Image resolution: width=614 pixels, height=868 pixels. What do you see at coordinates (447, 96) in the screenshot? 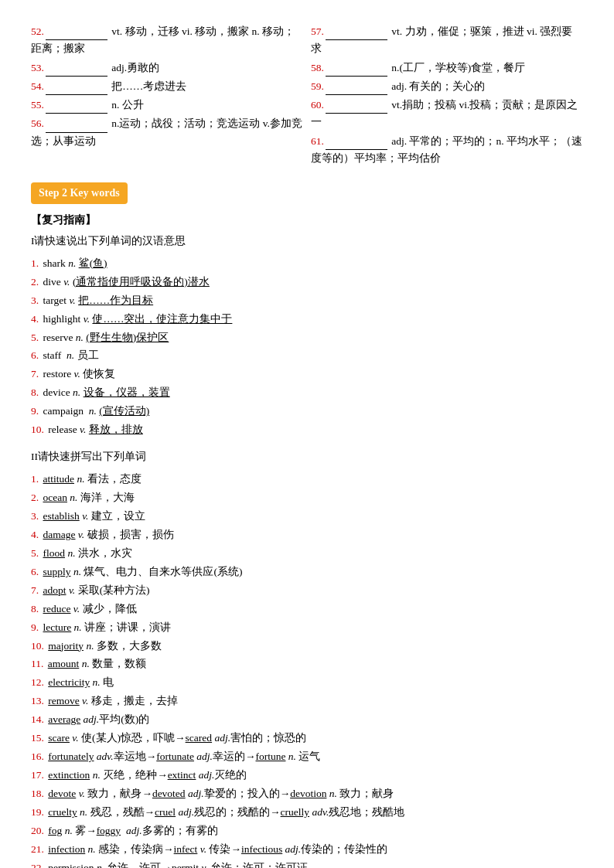
I see `right-column: 57. vt. 力劝，催促；驱策，推进 vi. 强烈要求 58. n.(工厂，学…` at bounding box center [447, 96].